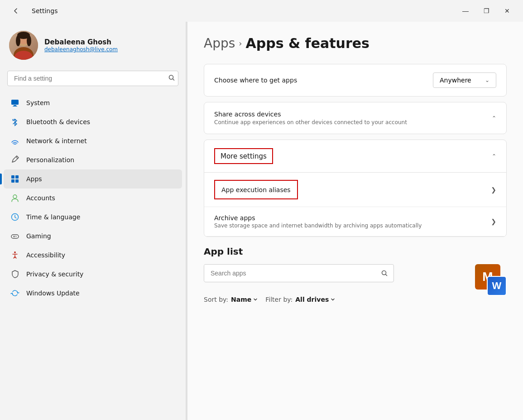 The width and height of the screenshot is (523, 420). Describe the element at coordinates (384, 273) in the screenshot. I see `search-apps-button` at that location.